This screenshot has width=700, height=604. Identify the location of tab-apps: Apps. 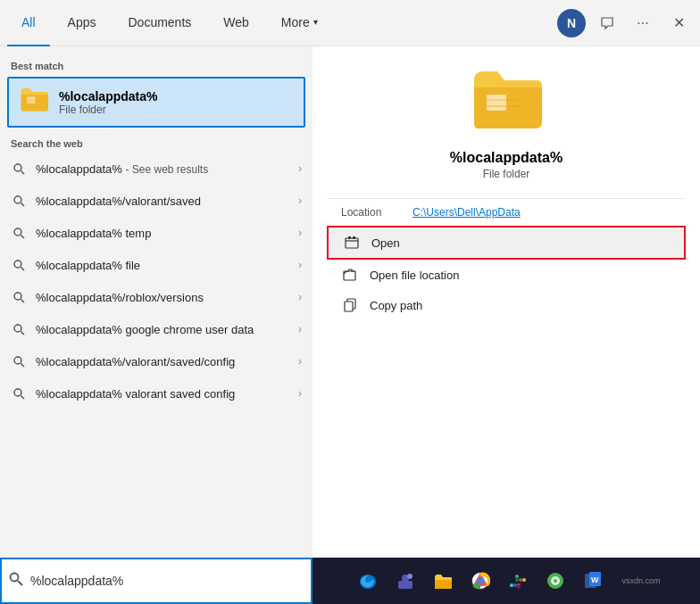
(82, 23).